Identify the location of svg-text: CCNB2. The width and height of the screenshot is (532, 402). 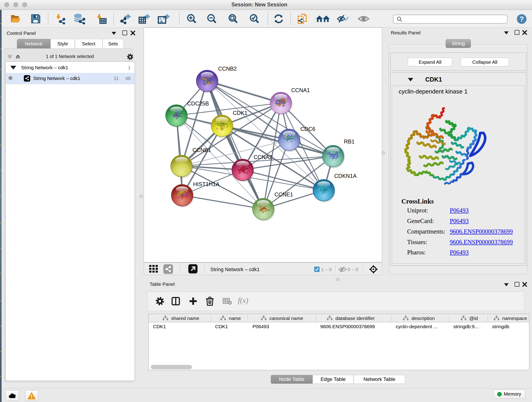
(228, 69).